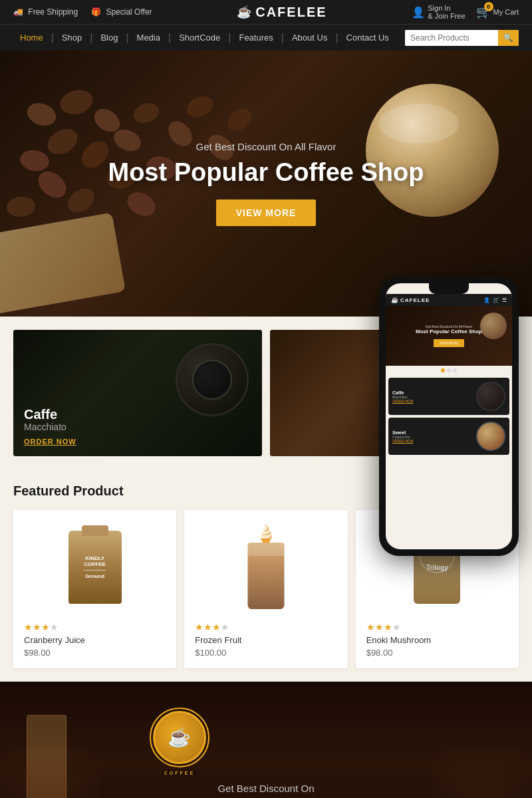 The height and width of the screenshot is (798, 532). I want to click on nav-contact: Contact Us, so click(368, 37).